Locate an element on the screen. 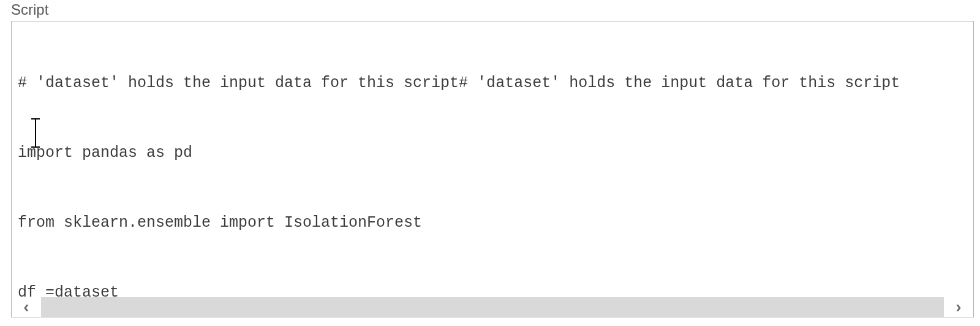 The image size is (980, 326). scroll-right-button: › is located at coordinates (959, 307).